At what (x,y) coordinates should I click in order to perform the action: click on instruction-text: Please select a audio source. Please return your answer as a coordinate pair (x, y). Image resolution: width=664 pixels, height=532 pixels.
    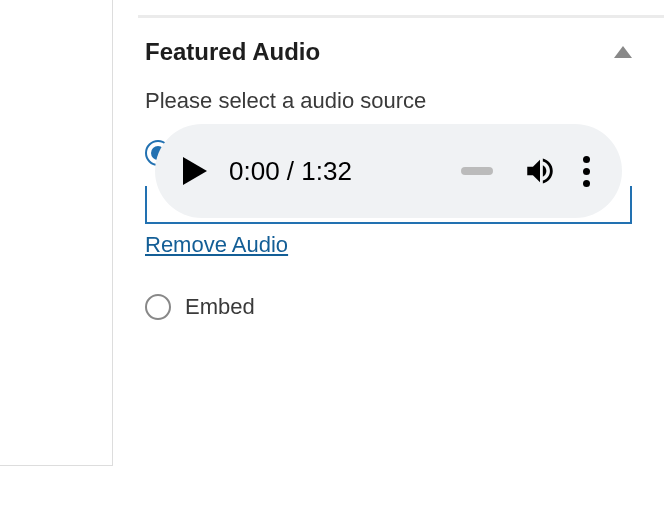
    Looking at the image, I should click on (388, 101).